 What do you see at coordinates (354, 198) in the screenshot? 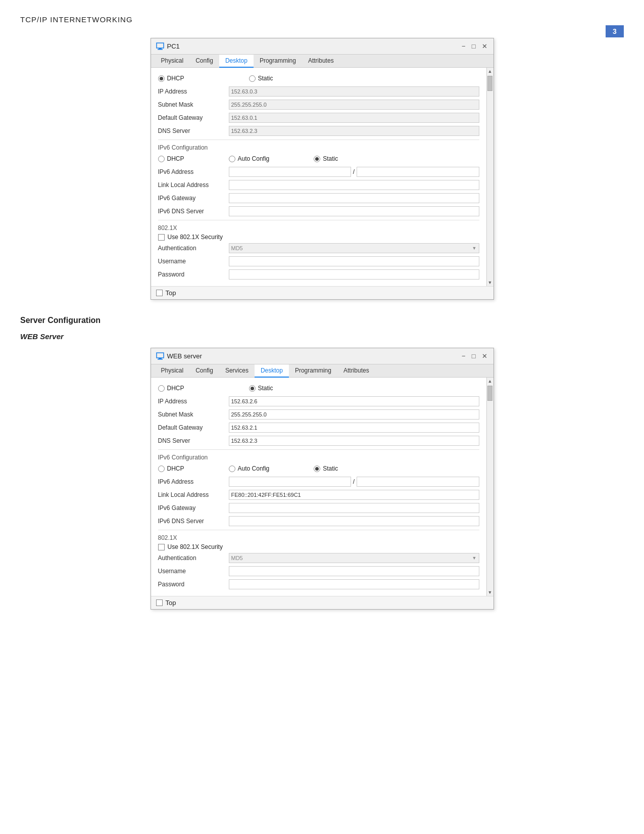
I see `pc1-ipv6-gw-input` at bounding box center [354, 198].